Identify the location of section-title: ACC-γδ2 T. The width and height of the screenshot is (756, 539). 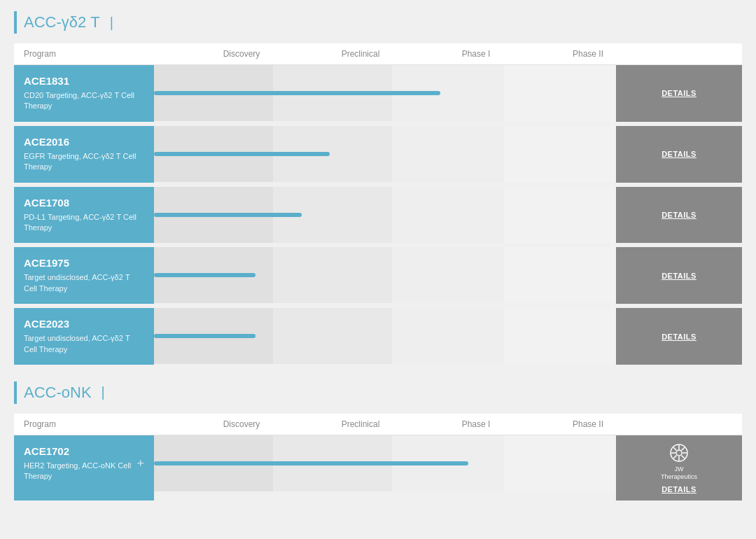
(62, 22).